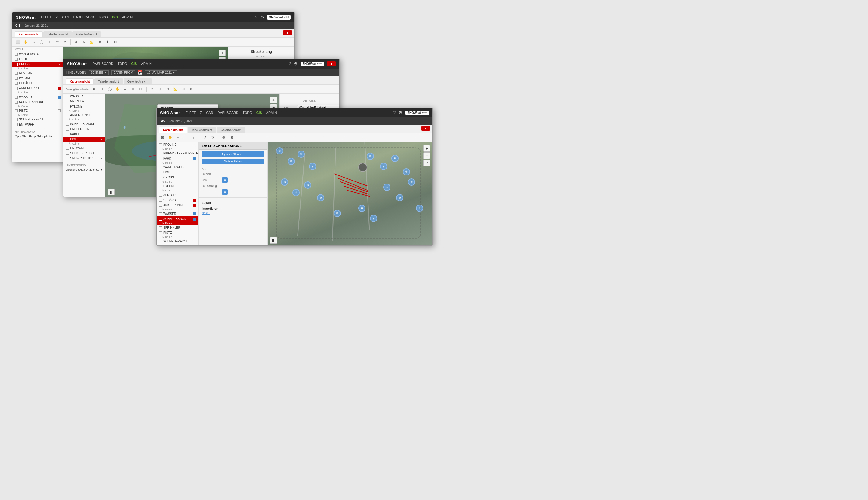 The height and width of the screenshot is (500, 868). Describe the element at coordinates (271, 113) in the screenshot. I see `nav-admin-3: ADMIN` at that location.